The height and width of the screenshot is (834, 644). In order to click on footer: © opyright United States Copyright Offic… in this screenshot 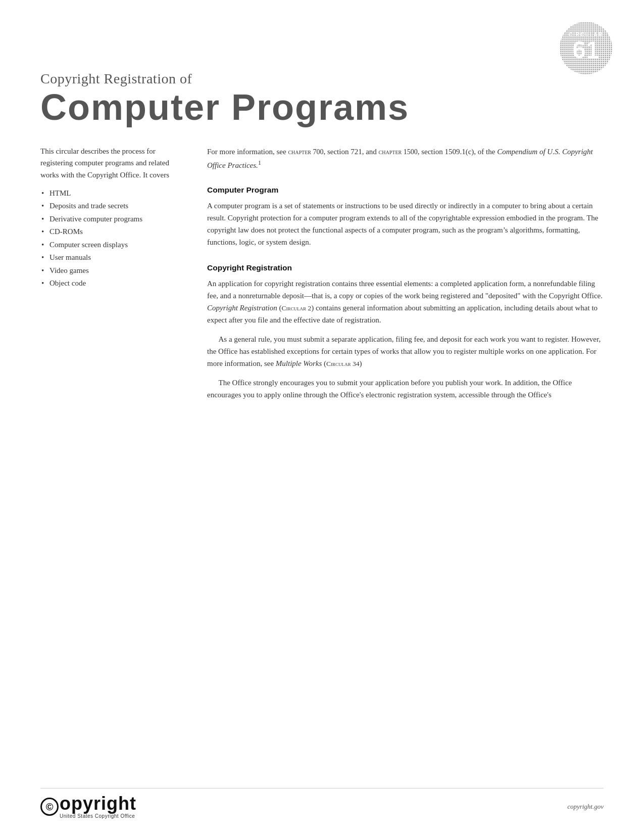, I will do `click(322, 804)`.